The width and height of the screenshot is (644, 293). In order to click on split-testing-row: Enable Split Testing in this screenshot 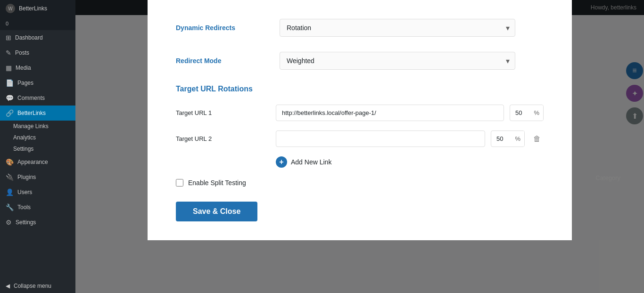, I will do `click(360, 183)`.